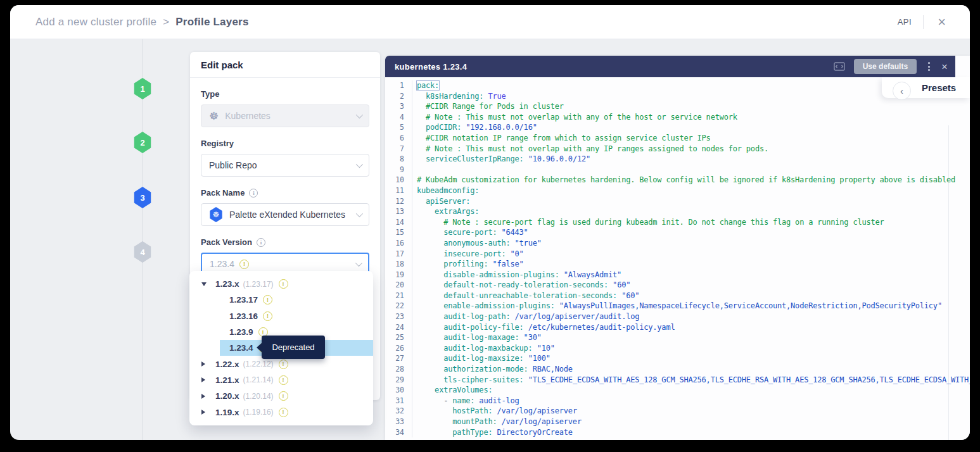 The width and height of the screenshot is (980, 452). I want to click on code-line: 22 enable-admission-plugins: "AlwaysPull…, so click(678, 306).